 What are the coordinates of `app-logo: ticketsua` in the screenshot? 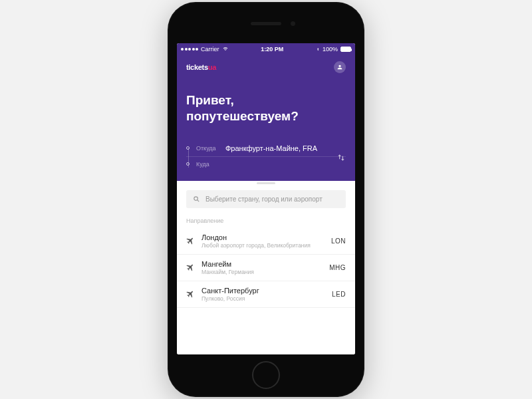 It's located at (201, 67).